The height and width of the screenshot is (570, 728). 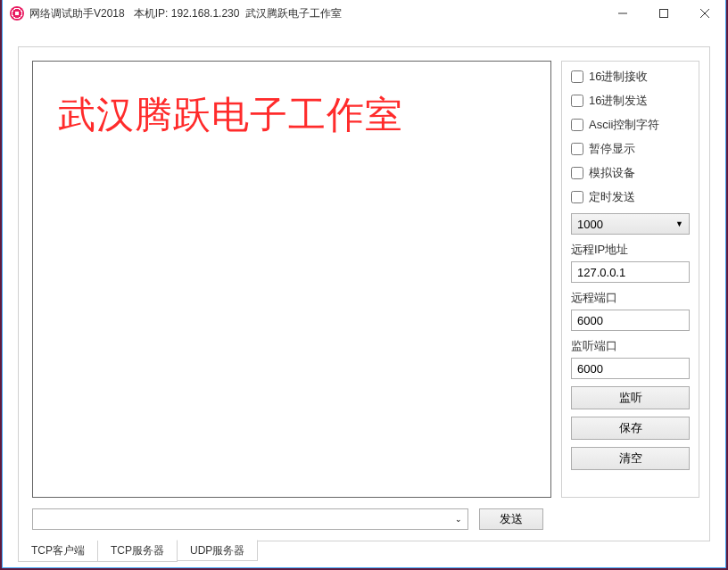 What do you see at coordinates (705, 13) in the screenshot?
I see `close-icon` at bounding box center [705, 13].